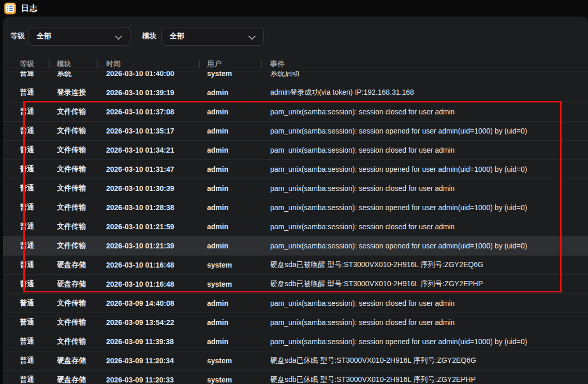 The height and width of the screenshot is (384, 588). I want to click on table-row: 普通 文件传输 2026-03-10 01:21:39 admin pam_un…, so click(296, 246).